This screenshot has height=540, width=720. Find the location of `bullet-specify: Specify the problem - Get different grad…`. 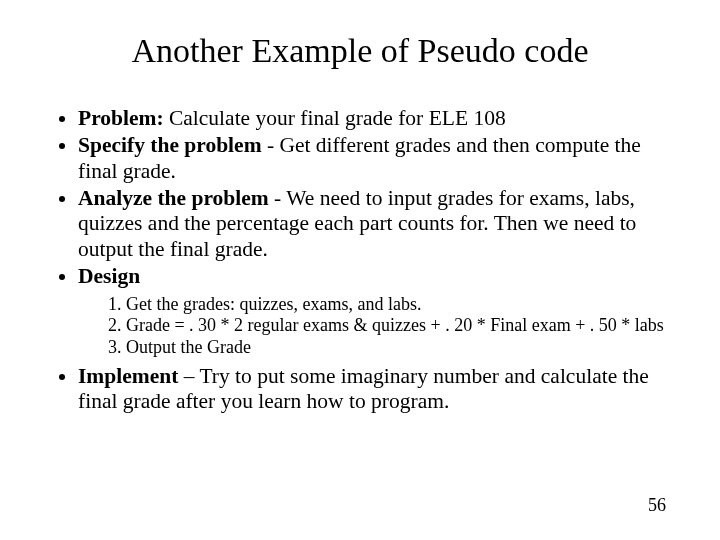

bullet-specify: Specify the problem - Get different grad… is located at coordinates (372, 158).